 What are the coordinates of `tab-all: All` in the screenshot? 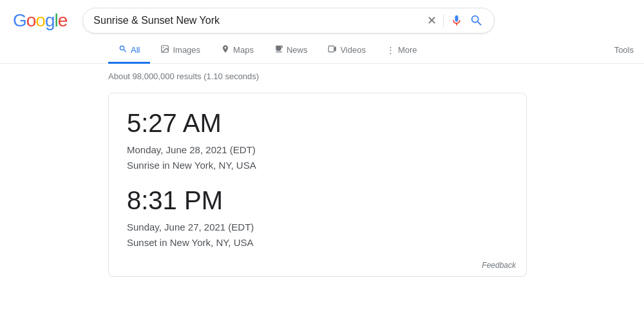 It's located at (129, 51).